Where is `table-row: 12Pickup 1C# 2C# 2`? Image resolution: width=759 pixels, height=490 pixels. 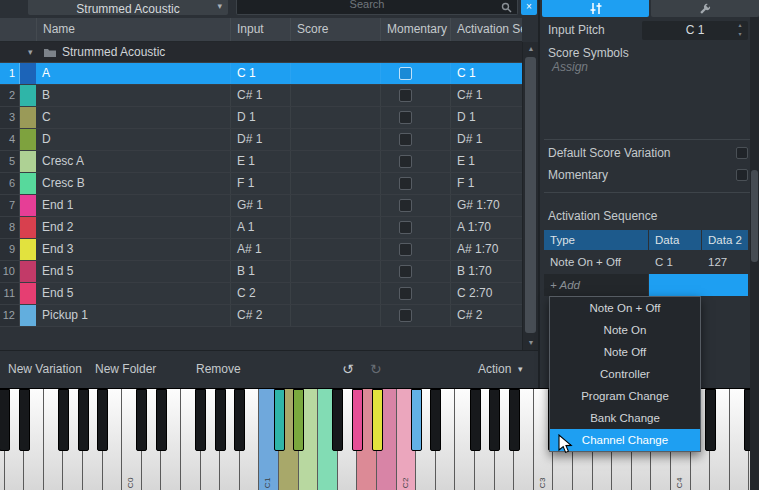 table-row: 12Pickup 1C# 2C# 2 is located at coordinates (261, 316).